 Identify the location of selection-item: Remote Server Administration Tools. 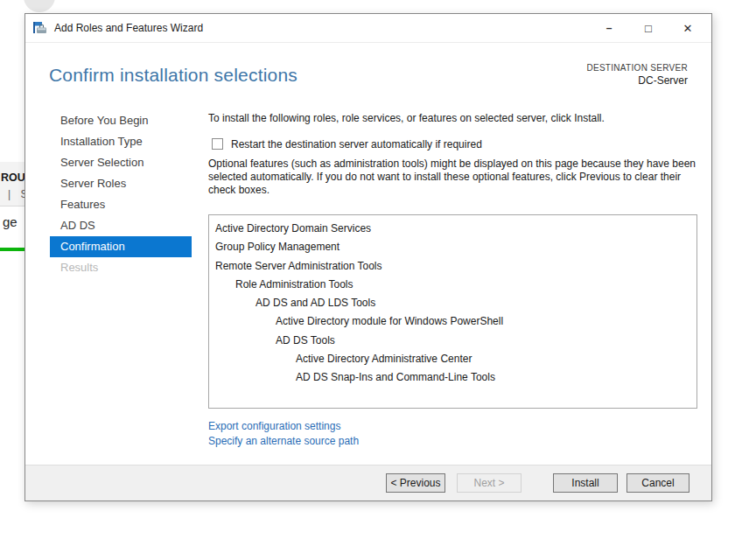
(453, 266).